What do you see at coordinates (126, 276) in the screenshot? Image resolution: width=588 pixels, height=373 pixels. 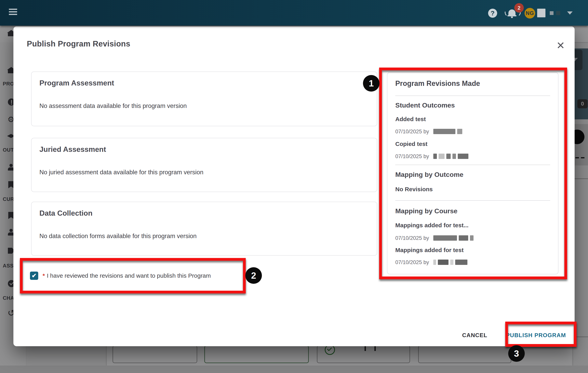 I see `confirm-checkbox-label: *I have reviewed the revisions and want …` at bounding box center [126, 276].